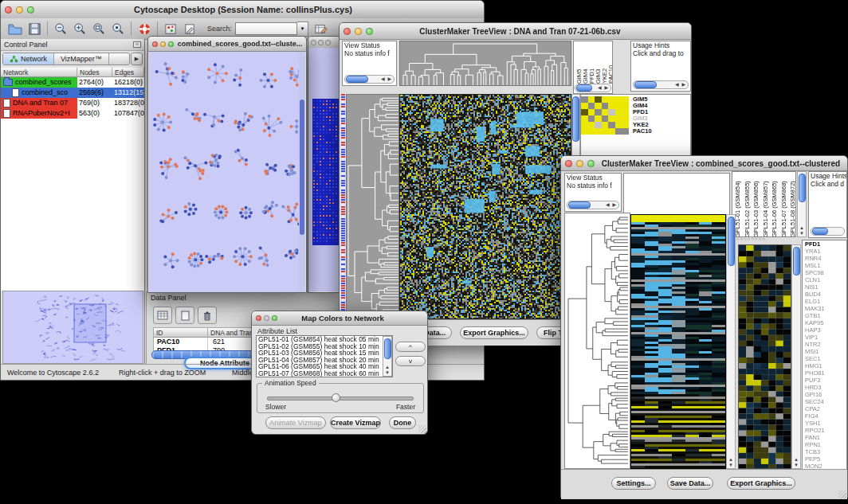 This screenshot has width=848, height=504. Describe the element at coordinates (163, 315) in the screenshot. I see `table-mode-button` at that location.